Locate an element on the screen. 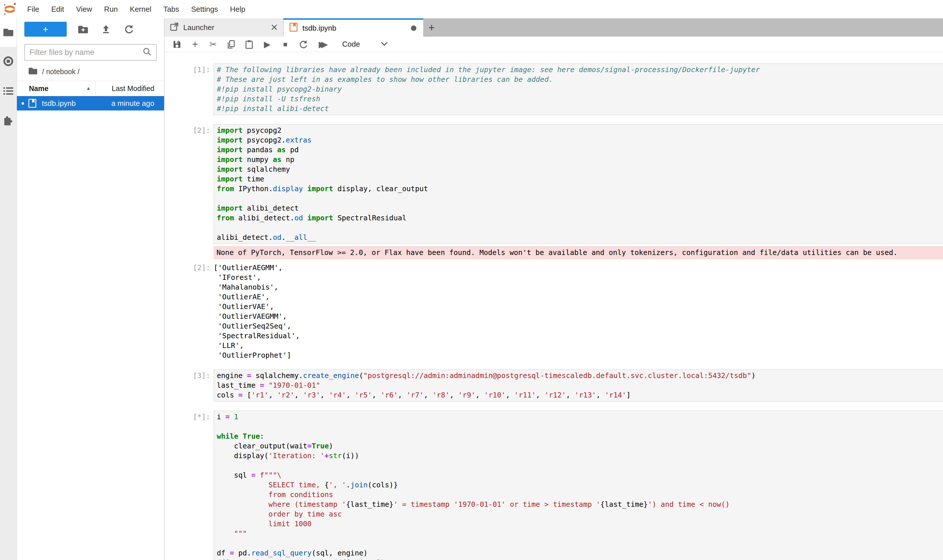 The image size is (943, 560). breadcrumb: / notebook / is located at coordinates (96, 72).